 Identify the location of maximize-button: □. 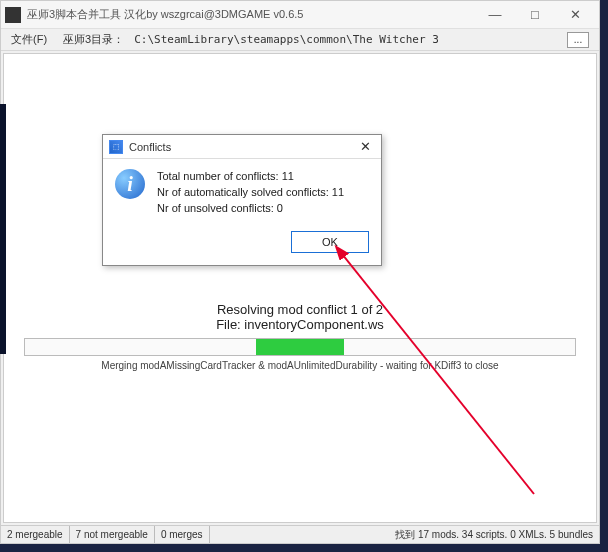
(535, 15).